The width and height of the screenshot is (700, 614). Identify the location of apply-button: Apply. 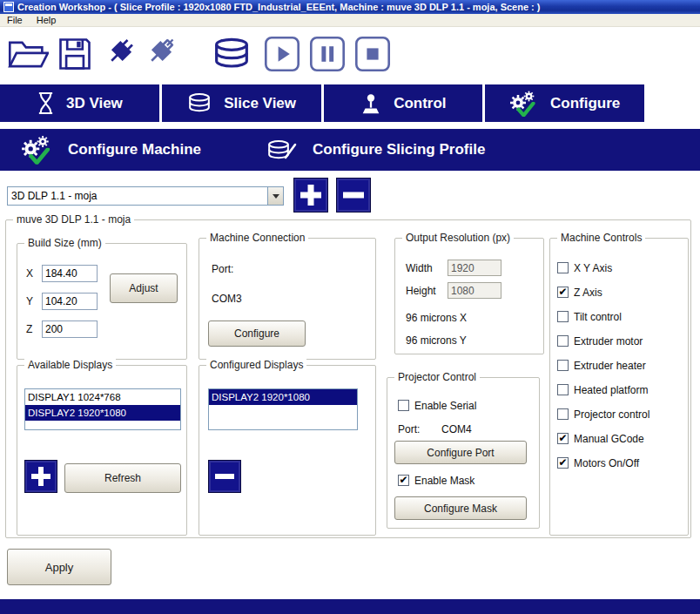
(59, 567).